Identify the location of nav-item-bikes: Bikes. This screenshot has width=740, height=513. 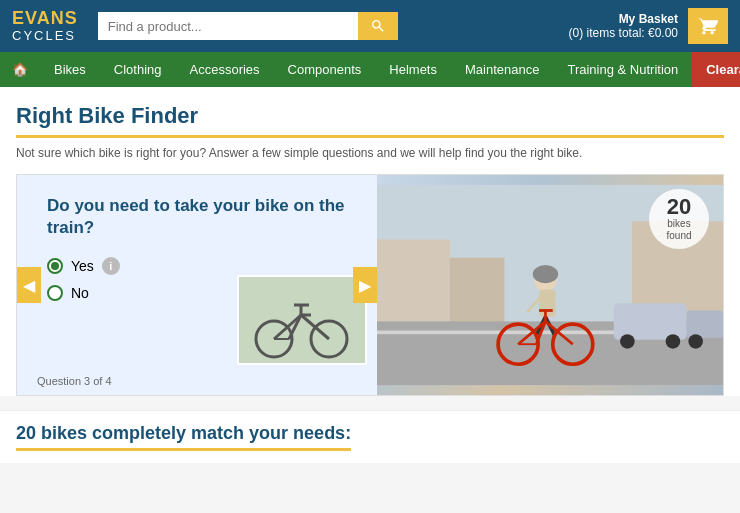
(70, 70).